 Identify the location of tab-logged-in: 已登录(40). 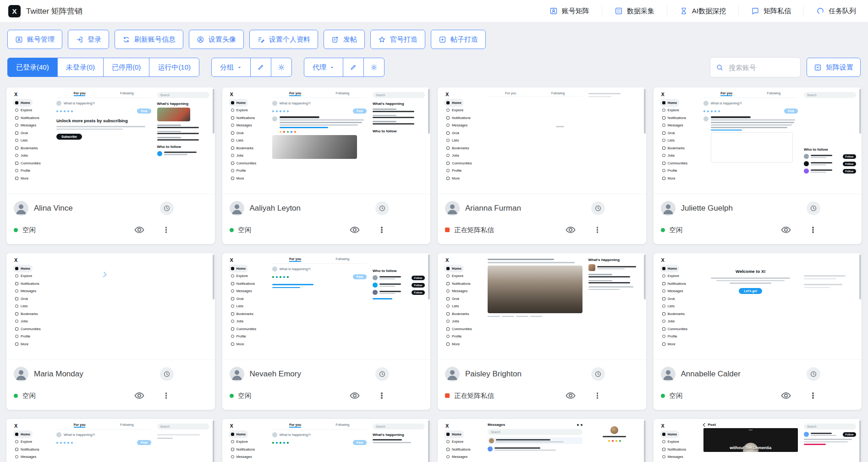
(33, 67).